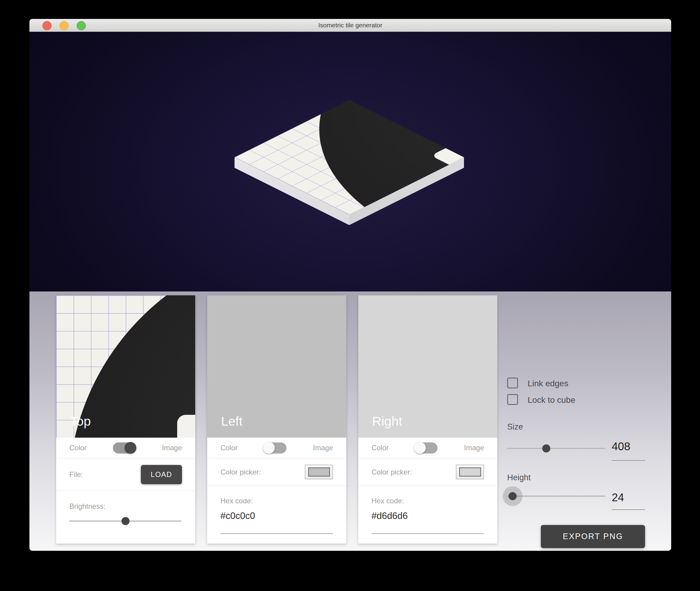 This screenshot has height=591, width=700. What do you see at coordinates (551, 400) in the screenshot?
I see `lock-to-cube-label: Lock to cube` at bounding box center [551, 400].